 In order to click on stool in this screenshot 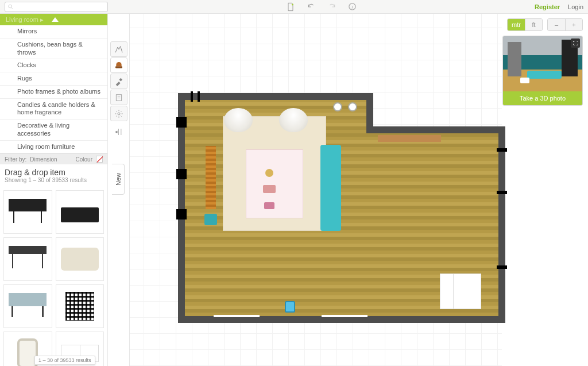, I will do `click(211, 219)`.